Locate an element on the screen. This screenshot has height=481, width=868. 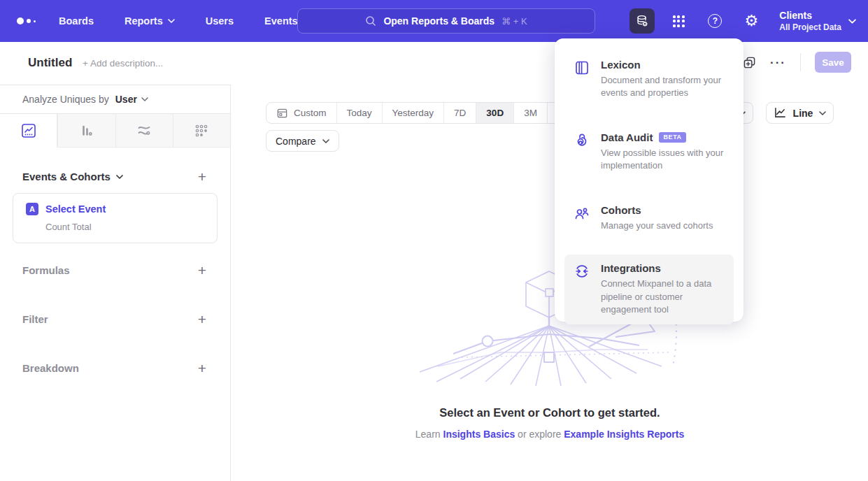
range-7d: 7D is located at coordinates (460, 113).